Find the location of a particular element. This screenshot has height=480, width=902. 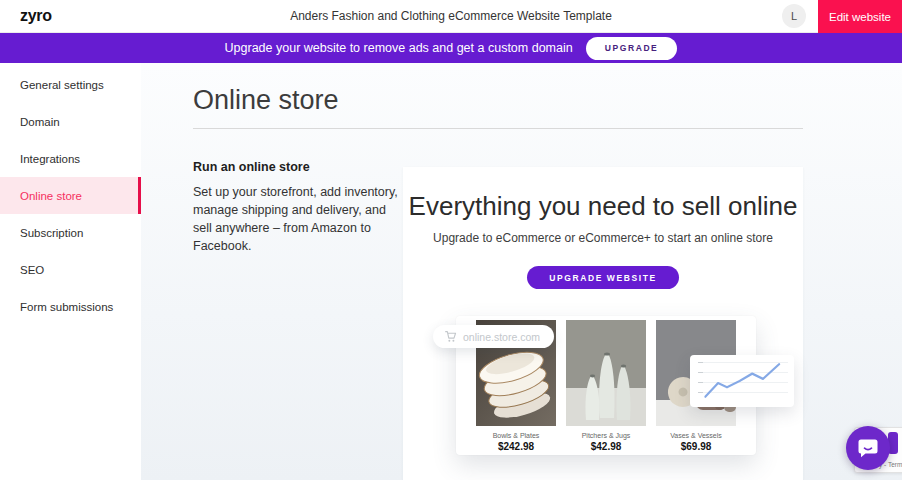

product-price: $242.98 is located at coordinates (516, 446).